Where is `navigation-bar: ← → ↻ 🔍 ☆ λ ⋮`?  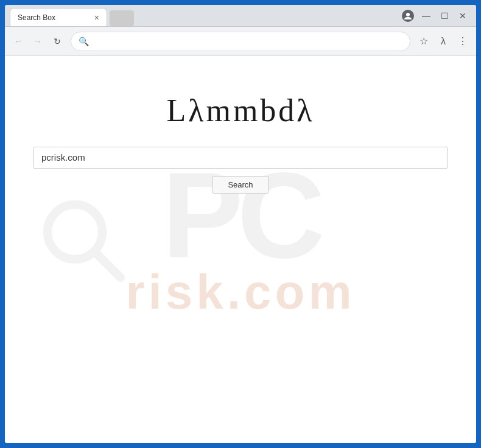
navigation-bar: ← → ↻ 🔍 ☆ λ ⋮ is located at coordinates (240, 41).